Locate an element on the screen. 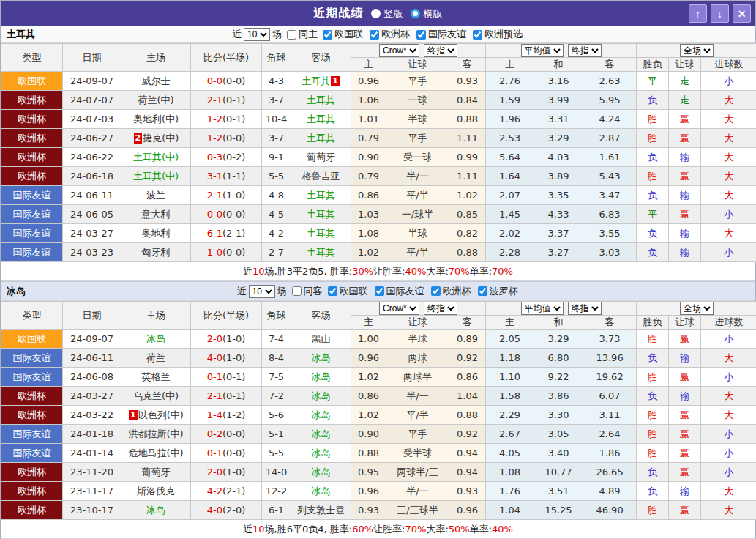 The height and width of the screenshot is (539, 756). avg-home-odds-cell: 2.67 is located at coordinates (510, 434).